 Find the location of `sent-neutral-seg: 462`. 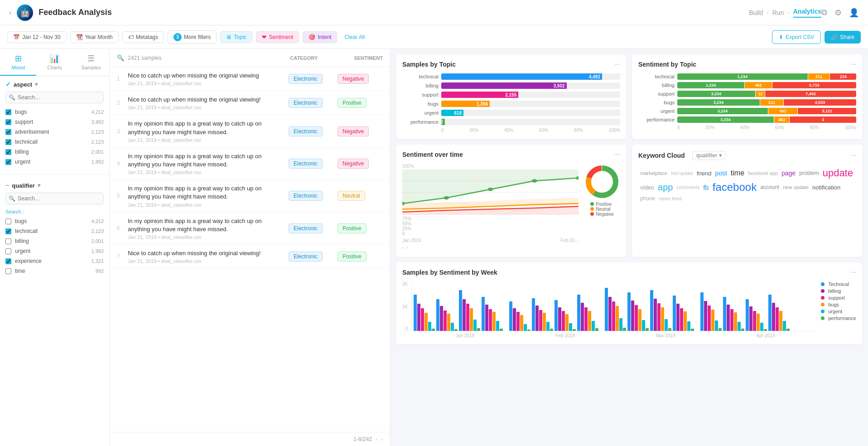

sent-neutral-seg: 462 is located at coordinates (782, 120).